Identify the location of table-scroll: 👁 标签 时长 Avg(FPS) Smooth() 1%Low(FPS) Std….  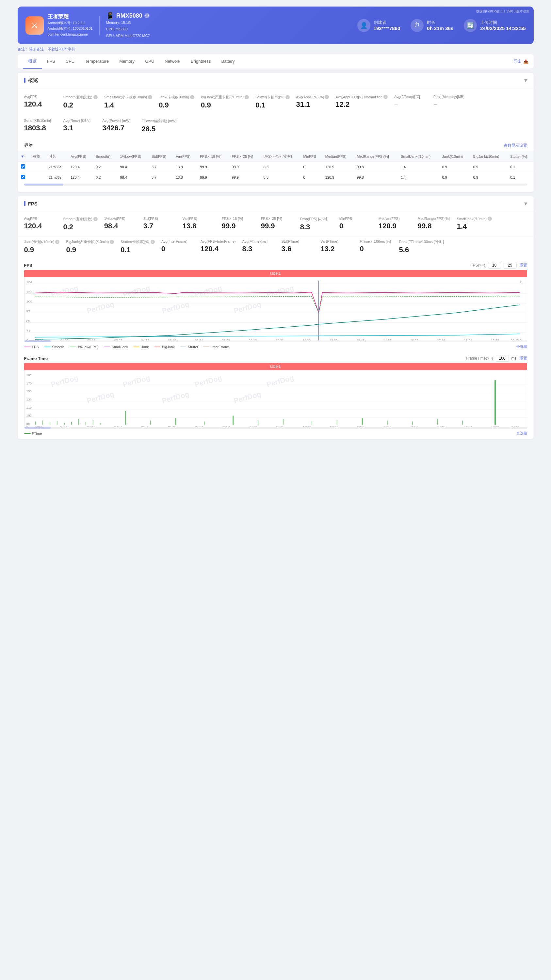
(275, 167).